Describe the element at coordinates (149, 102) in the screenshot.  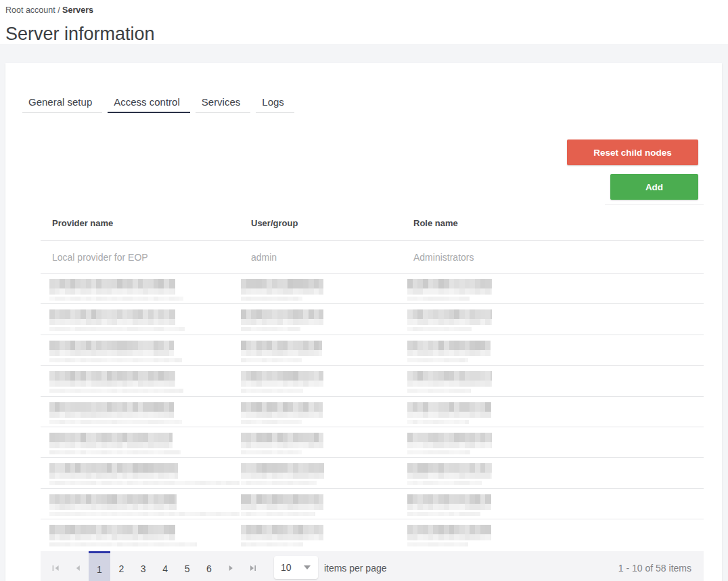
I see `tab-access-control: Access control` at that location.